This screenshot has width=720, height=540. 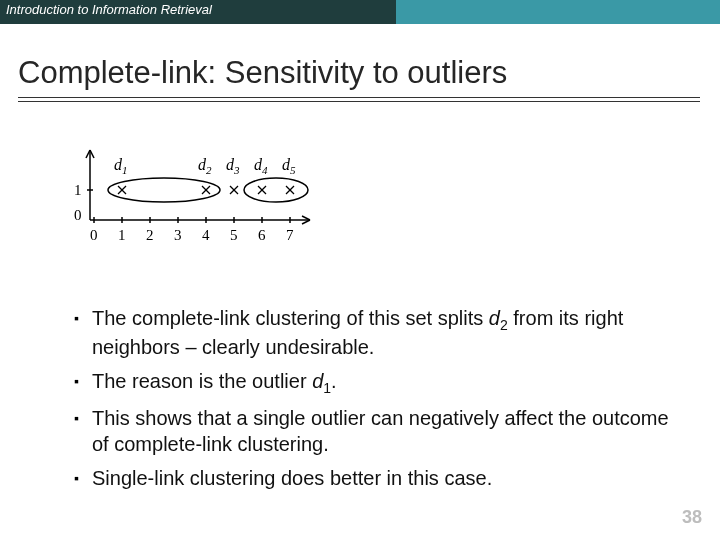 What do you see at coordinates (370, 431) in the screenshot?
I see `bullet-item: ▪ This shows that a single outlier can n…` at bounding box center [370, 431].